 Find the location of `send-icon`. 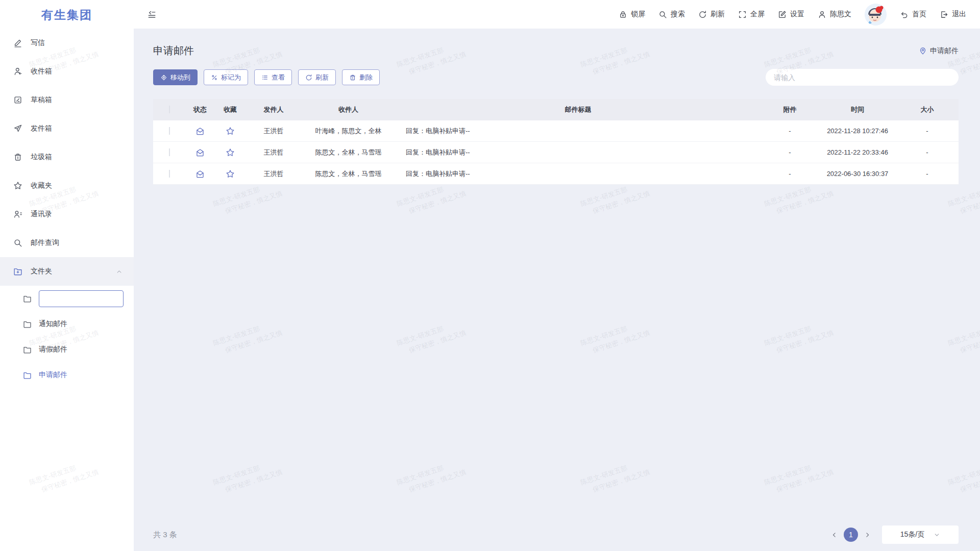

send-icon is located at coordinates (18, 129).